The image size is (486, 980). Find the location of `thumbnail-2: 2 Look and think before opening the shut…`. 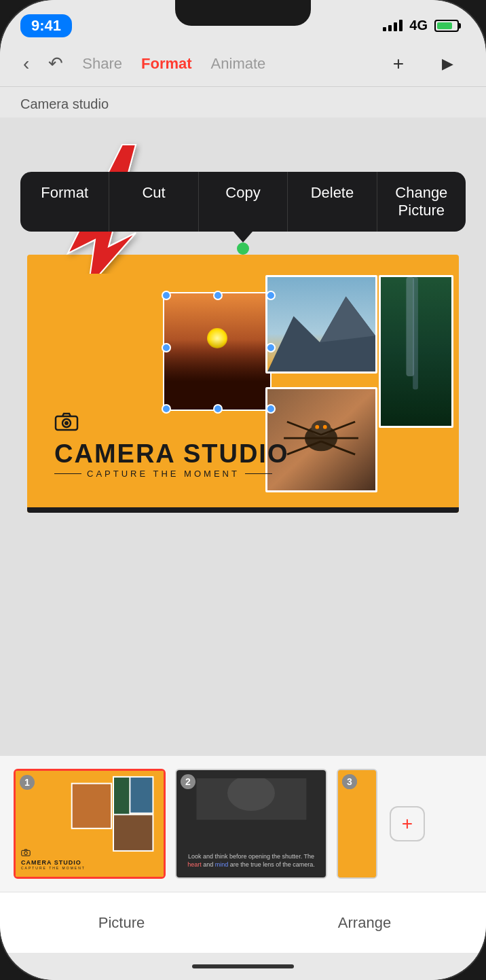

thumbnail-2: 2 Look and think before opening the shut… is located at coordinates (251, 824).